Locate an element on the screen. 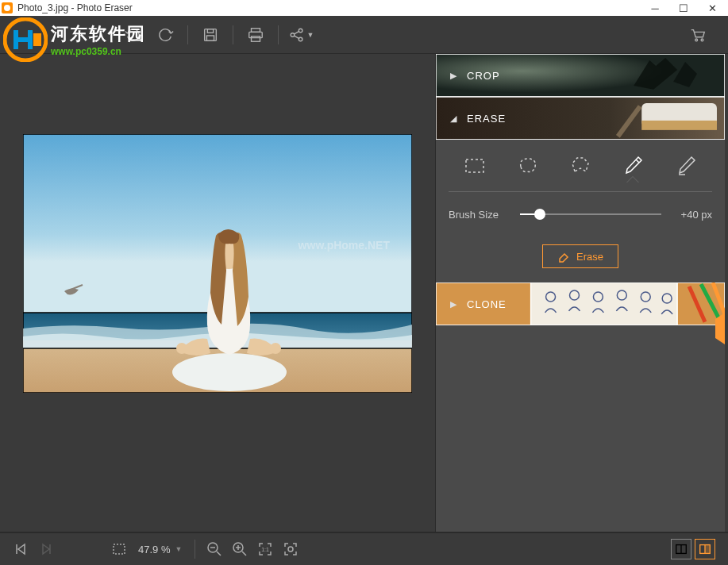 The width and height of the screenshot is (728, 565). bottombar: 47.9 % ▼ 1:1 is located at coordinates (364, 548).